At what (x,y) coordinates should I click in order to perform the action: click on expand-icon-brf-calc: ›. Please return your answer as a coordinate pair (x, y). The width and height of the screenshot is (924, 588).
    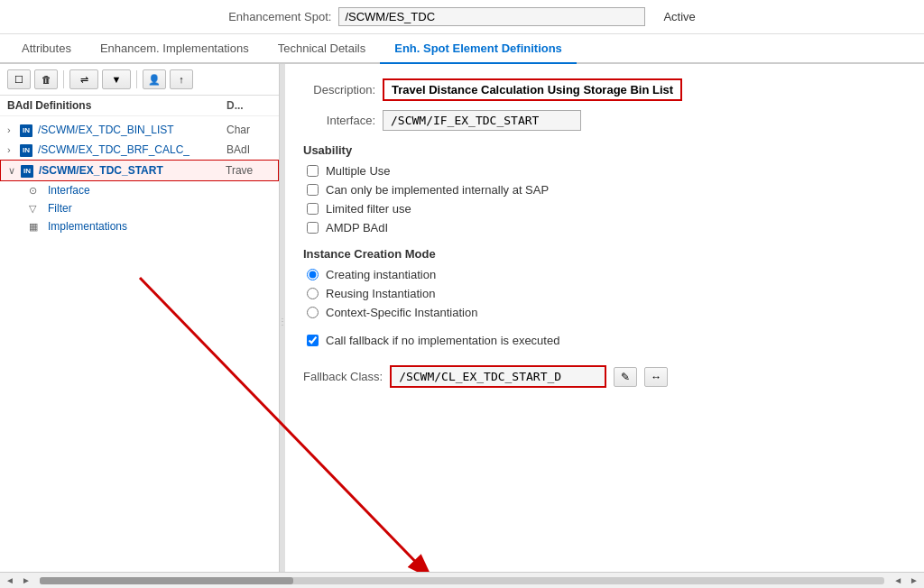
    Looking at the image, I should click on (14, 150).